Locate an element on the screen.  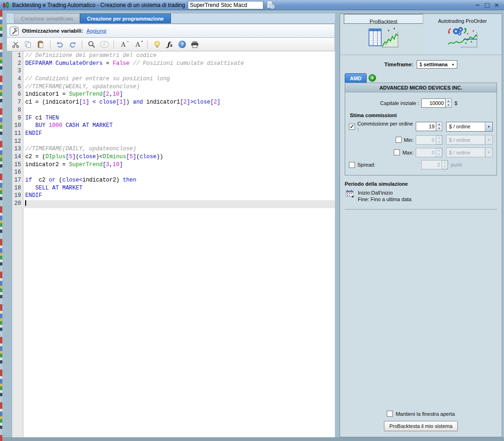
line-number: 7 is located at coordinates (18, 103).